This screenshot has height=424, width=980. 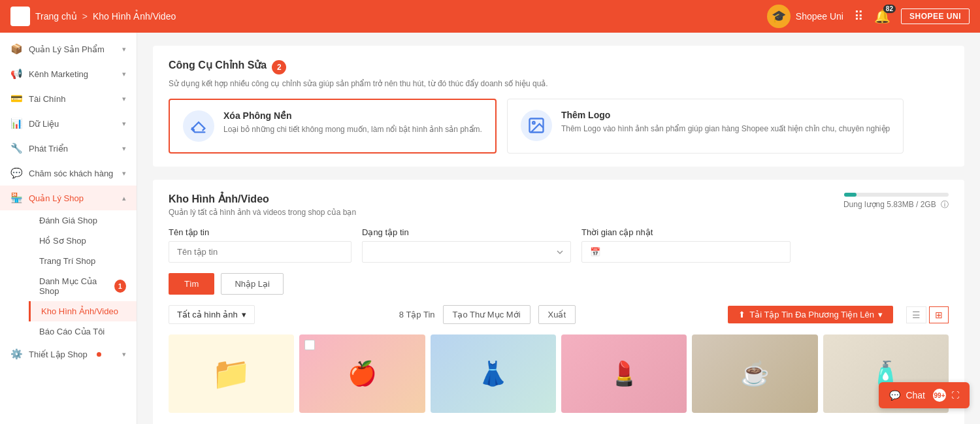 I want to click on media-item-1: 🍎, so click(x=362, y=374).